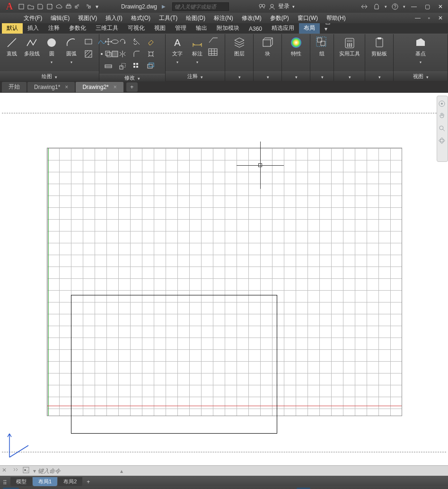  What do you see at coordinates (296, 46) in the screenshot?
I see `tool-properties: 特性` at bounding box center [296, 46].